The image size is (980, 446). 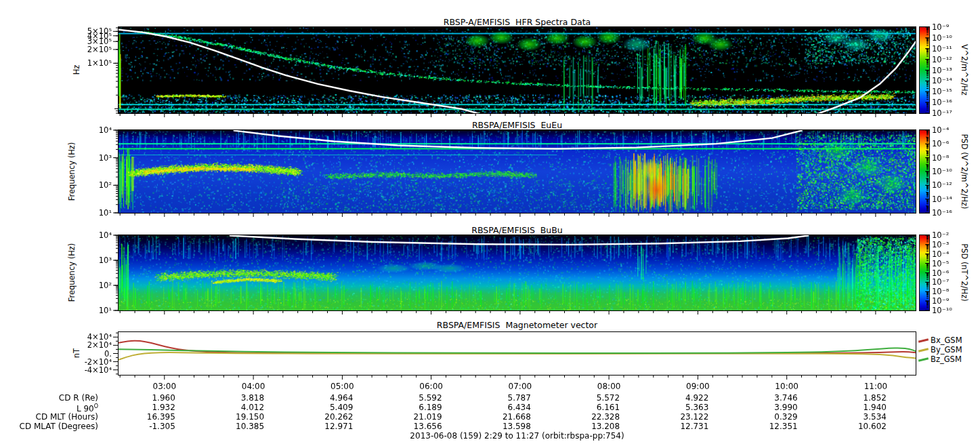 I want to click on time-tick-label: 11:00, so click(x=876, y=386).